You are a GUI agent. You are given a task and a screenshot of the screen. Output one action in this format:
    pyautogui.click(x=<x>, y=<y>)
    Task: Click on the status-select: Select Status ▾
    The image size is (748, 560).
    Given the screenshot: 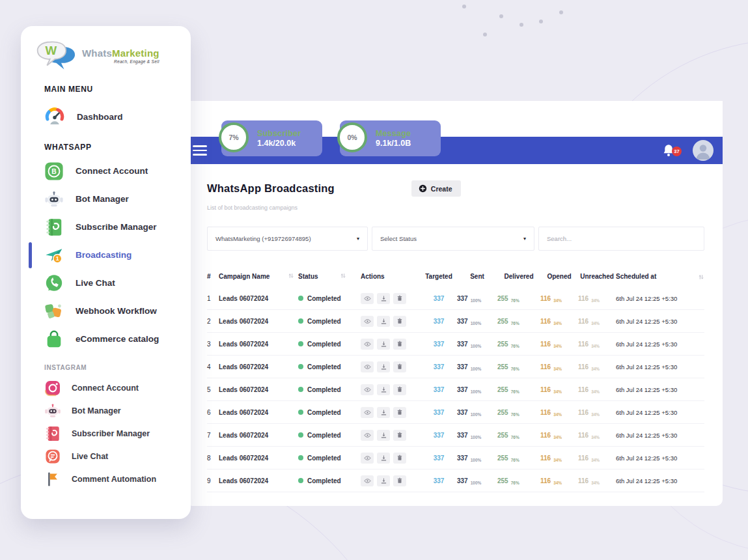 What is the action you would take?
    pyautogui.click(x=453, y=238)
    